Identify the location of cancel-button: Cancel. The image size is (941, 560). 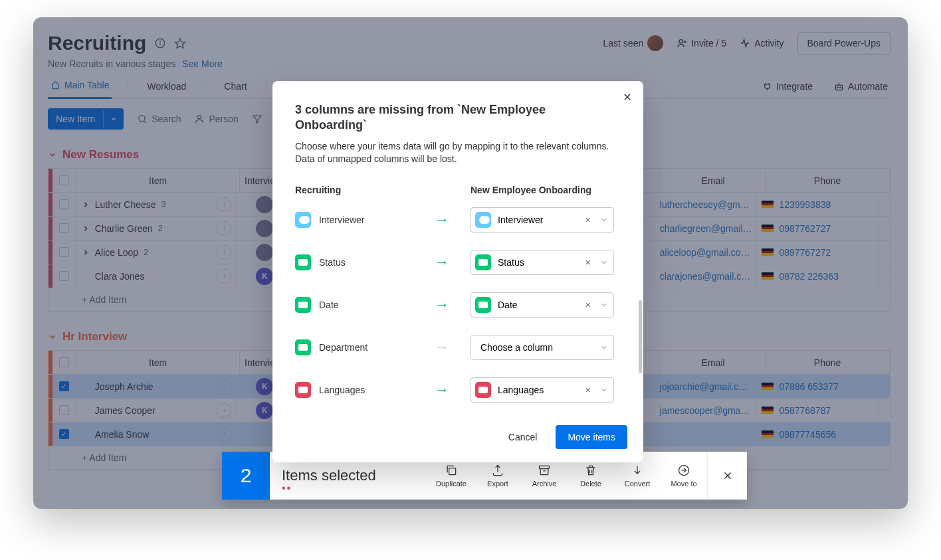
(523, 437).